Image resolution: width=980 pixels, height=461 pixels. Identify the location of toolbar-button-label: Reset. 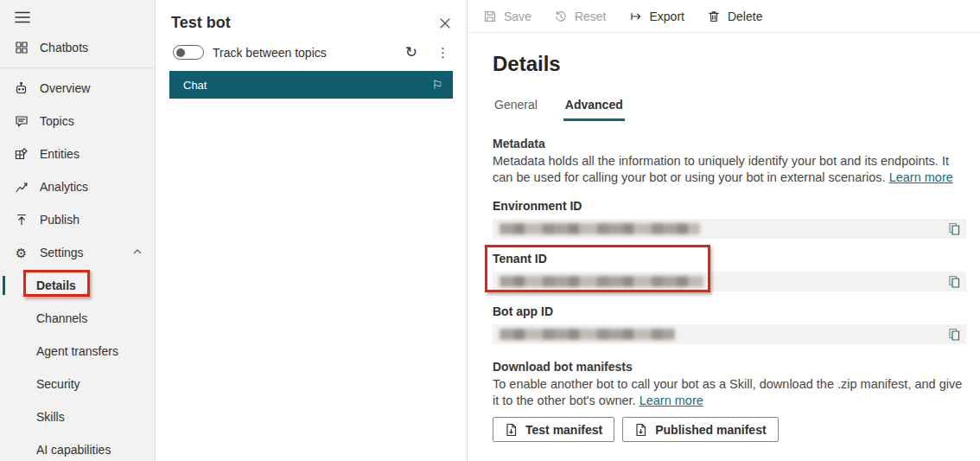
(591, 16).